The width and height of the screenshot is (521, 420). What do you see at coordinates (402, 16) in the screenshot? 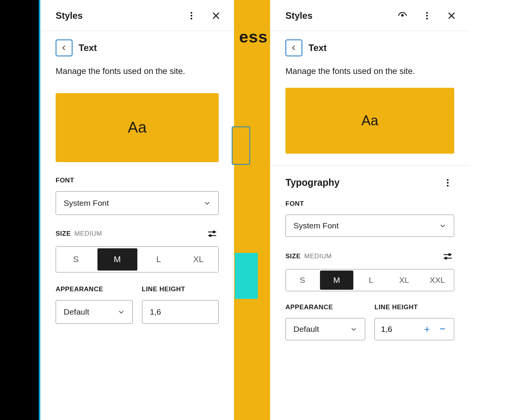
I see `style-book-button` at bounding box center [402, 16].